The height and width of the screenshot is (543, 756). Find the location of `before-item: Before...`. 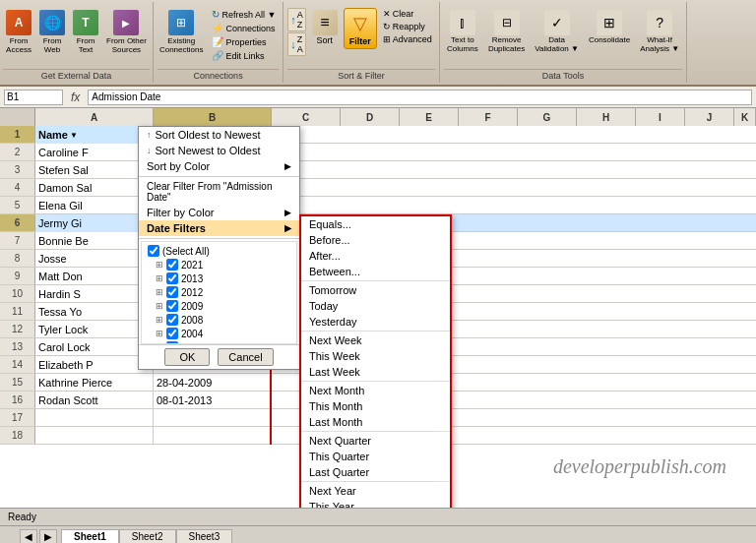

before-item: Before... is located at coordinates (376, 240).